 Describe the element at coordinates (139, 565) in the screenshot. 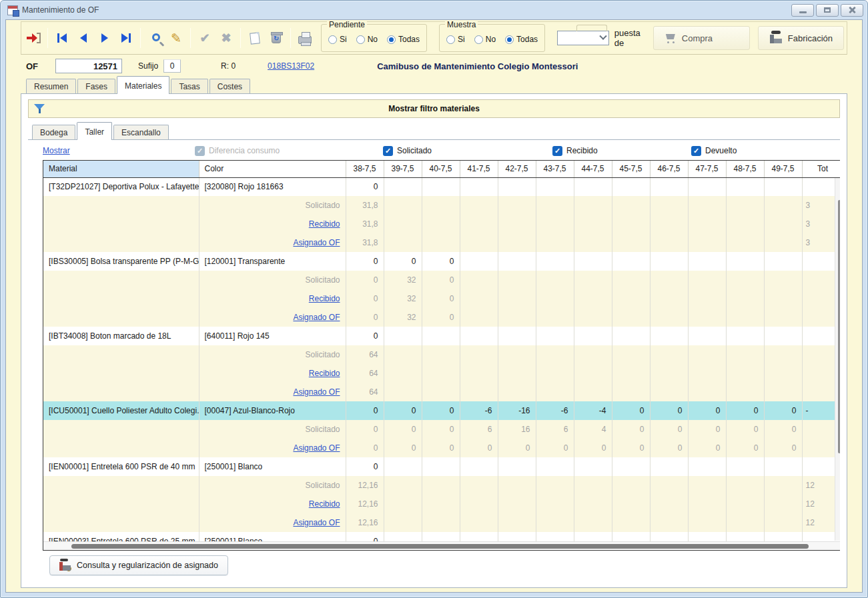

I see `consulta-regularizacion-button: Consulta y regularización de asignado` at that location.